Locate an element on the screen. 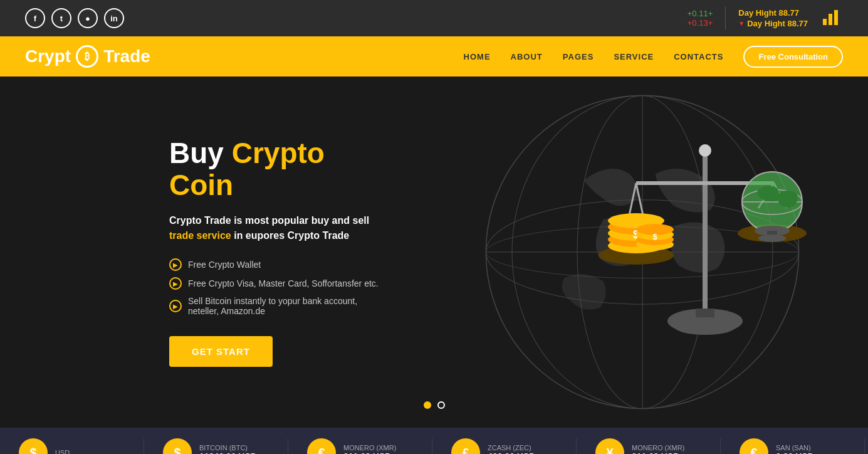 The height and width of the screenshot is (454, 868). brand-suffix: Trade is located at coordinates (127, 56).